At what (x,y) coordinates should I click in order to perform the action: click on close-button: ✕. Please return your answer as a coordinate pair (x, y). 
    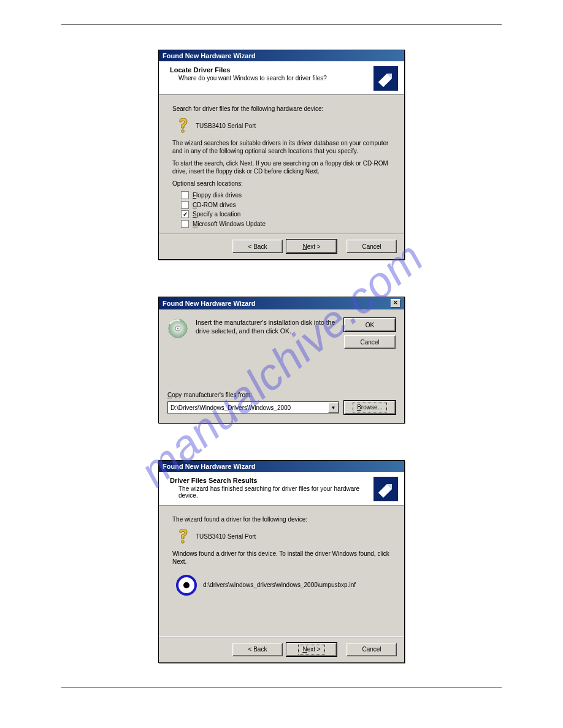
    Looking at the image, I should click on (396, 303).